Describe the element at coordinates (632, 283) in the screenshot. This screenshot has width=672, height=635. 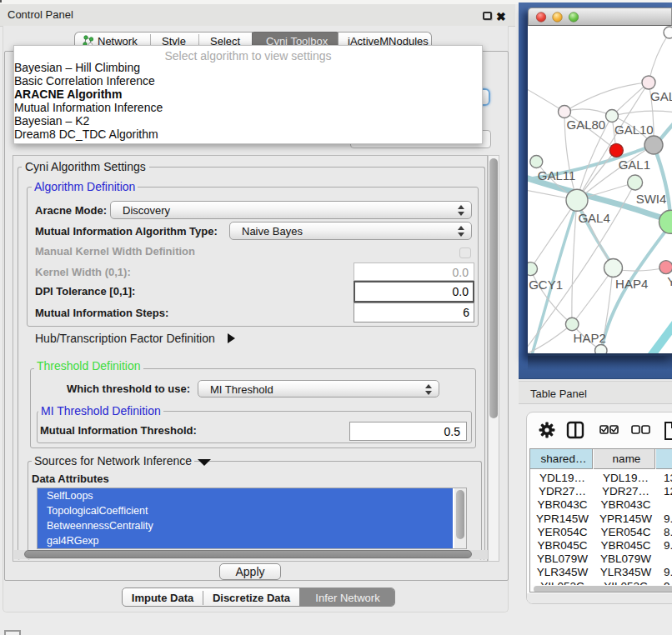
I see `svg-text: HAP4` at that location.